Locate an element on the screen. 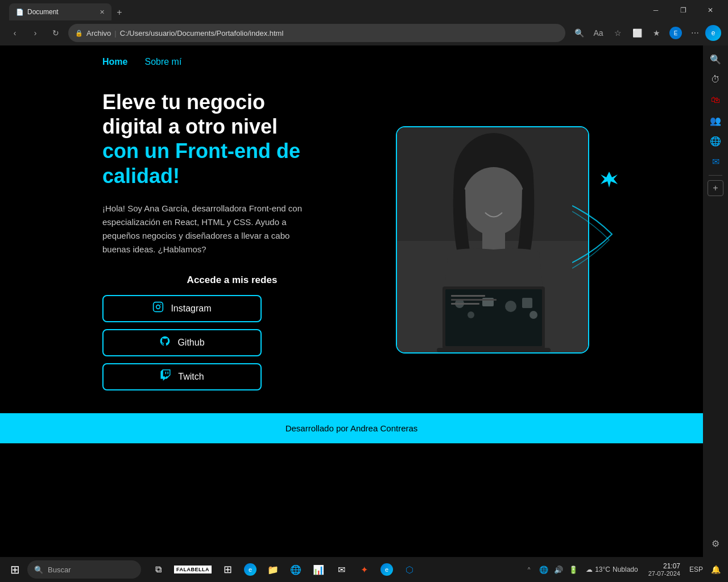 Image resolution: width=728 pixels, height=582 pixels. minimize-button: ─ is located at coordinates (656, 10).